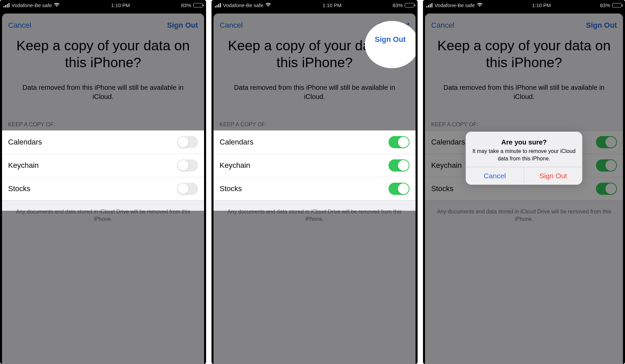 This screenshot has width=625, height=364. I want to click on alert-cancel-button: Cancel, so click(495, 176).